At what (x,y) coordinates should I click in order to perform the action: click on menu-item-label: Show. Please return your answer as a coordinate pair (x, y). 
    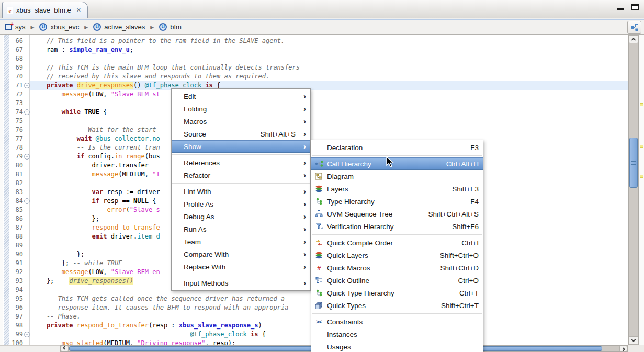
    Looking at the image, I should click on (193, 146).